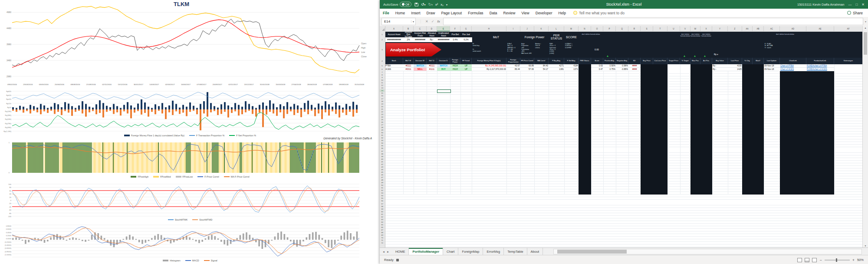  What do you see at coordinates (622, 66) in the screenshot?
I see `cell-Q5: -0.98%` at bounding box center [622, 66].